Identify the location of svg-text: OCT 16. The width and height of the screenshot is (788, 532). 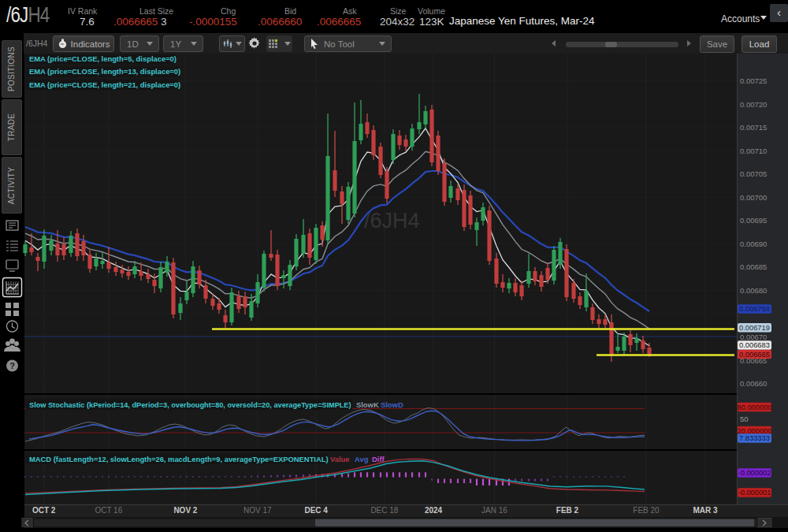
(109, 511).